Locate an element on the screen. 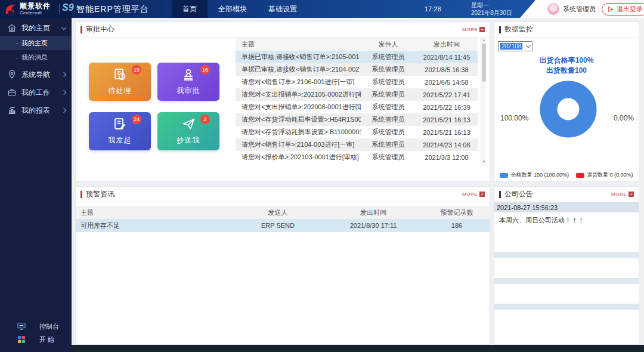  subject-cell: 请您对<报价单>:202103-0001进行[审核] is located at coordinates (298, 158).